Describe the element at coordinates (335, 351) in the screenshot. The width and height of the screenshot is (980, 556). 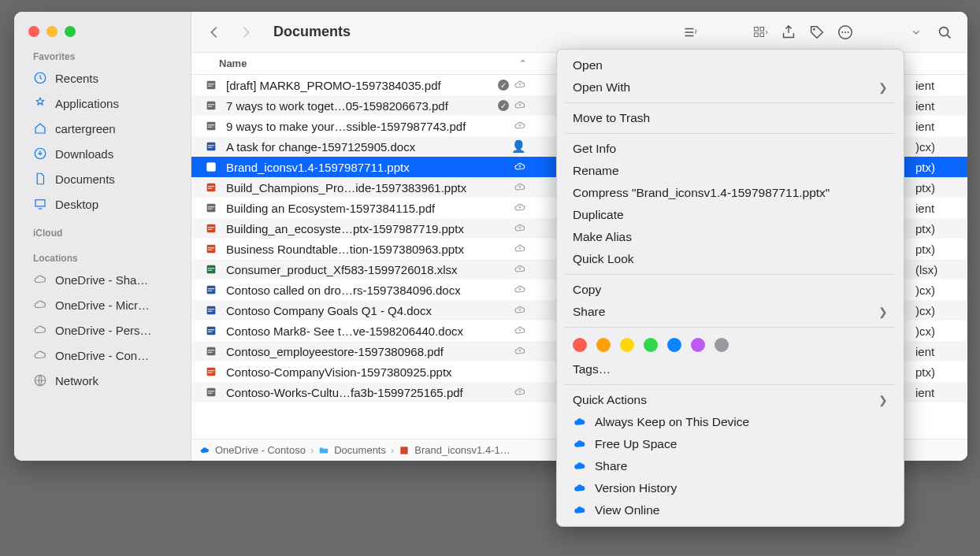
I see `file-name: Contoso_employeestore-1597380968.pdf` at that location.